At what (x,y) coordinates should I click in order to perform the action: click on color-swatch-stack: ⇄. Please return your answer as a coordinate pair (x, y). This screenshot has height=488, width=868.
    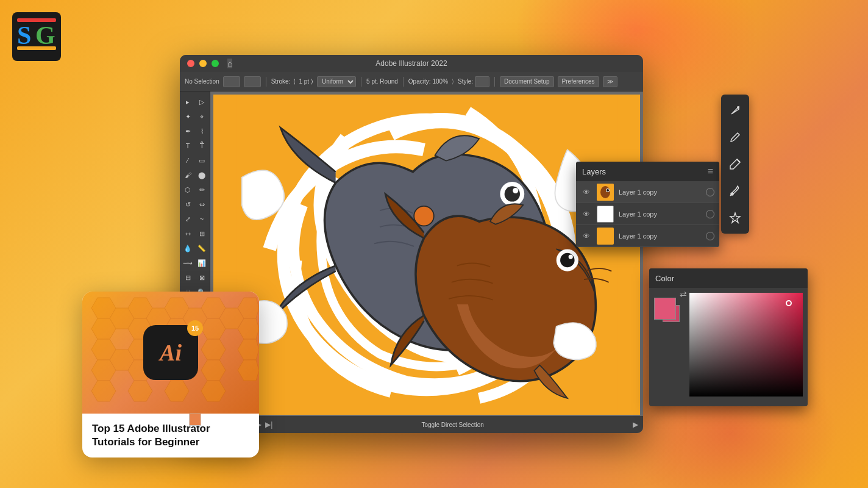
    Looking at the image, I should click on (669, 308).